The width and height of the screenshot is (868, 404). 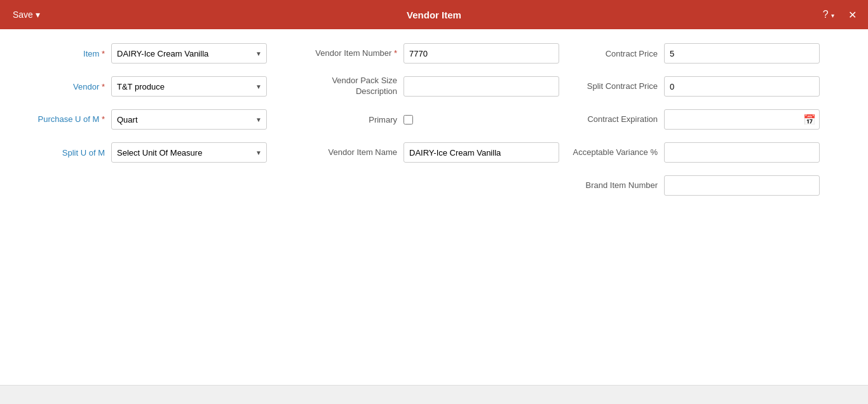 I want to click on split-uom-select: Select Unit Of Measure, so click(x=189, y=152).